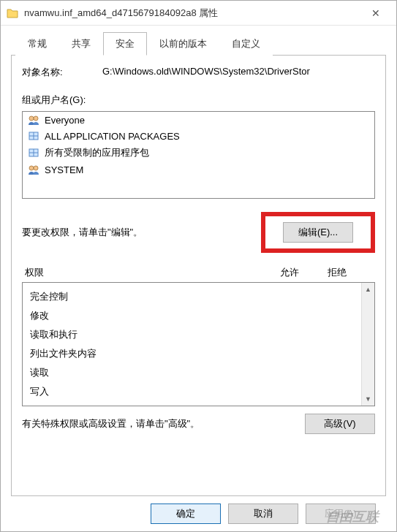  I want to click on tab-previous-versions: 以前的版本, so click(183, 44).